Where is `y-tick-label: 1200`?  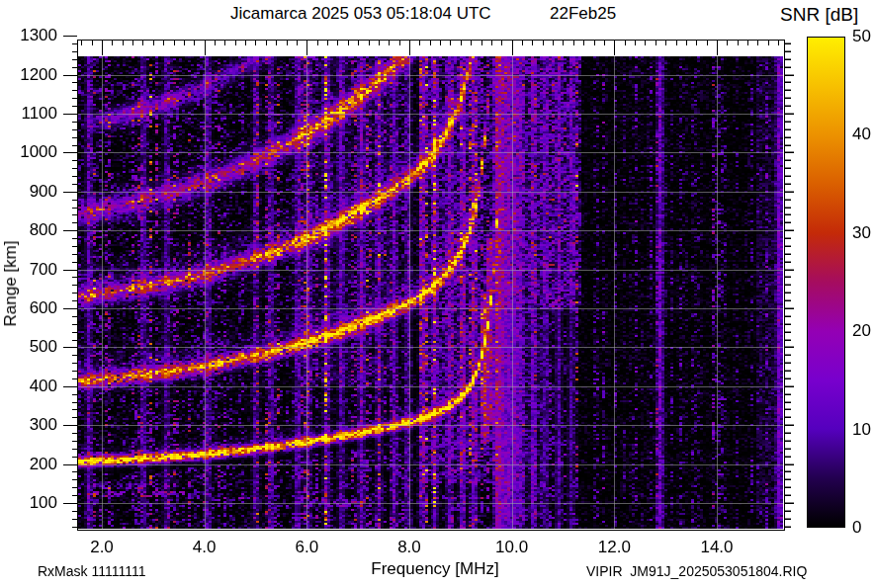 y-tick-label: 1200 is located at coordinates (34, 75).